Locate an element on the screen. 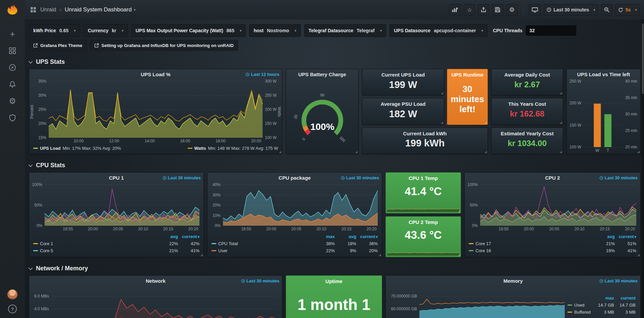  help-icon: ? is located at coordinates (12, 309).